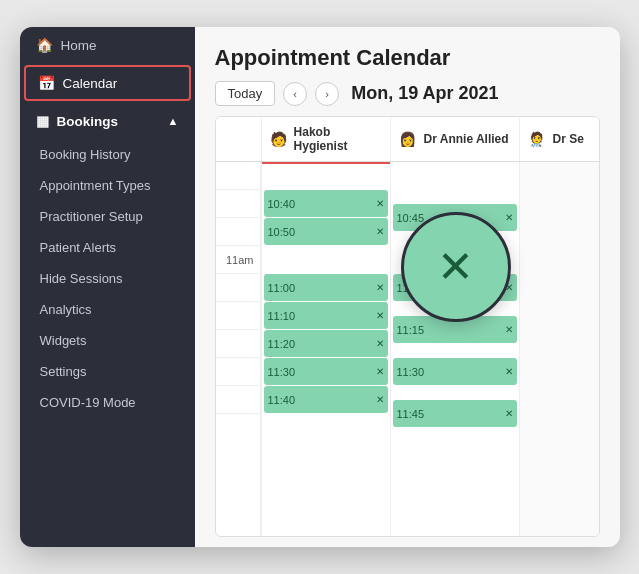 Image resolution: width=639 pixels, height=574 pixels. I want to click on drse-header-cell: 🧑‍⚕️ Dr Se, so click(559, 139).